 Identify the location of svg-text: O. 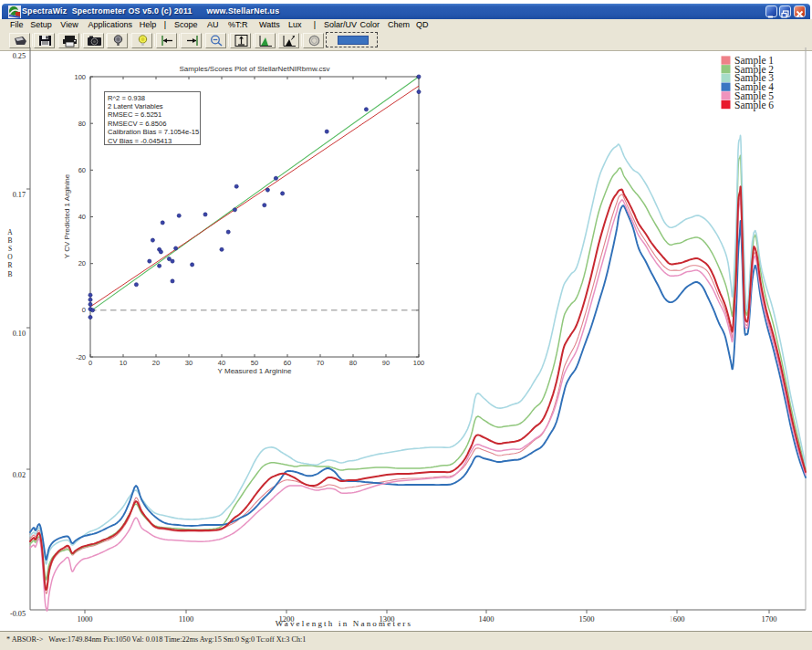
(10, 257).